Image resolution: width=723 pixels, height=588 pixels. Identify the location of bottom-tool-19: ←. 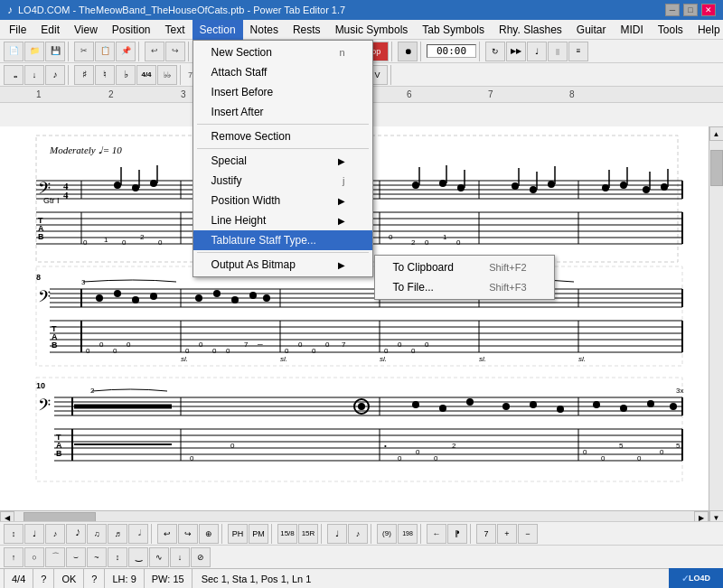
(437, 534).